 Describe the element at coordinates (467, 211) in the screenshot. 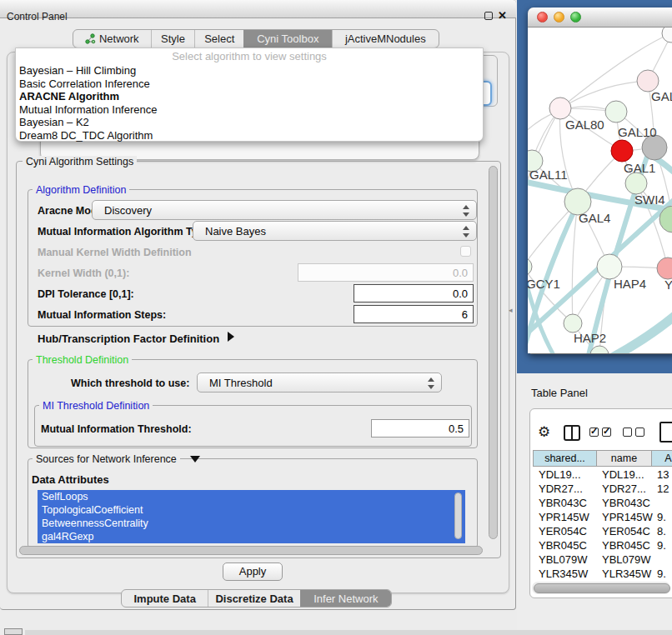

I see `spinner-arrows-icon` at that location.